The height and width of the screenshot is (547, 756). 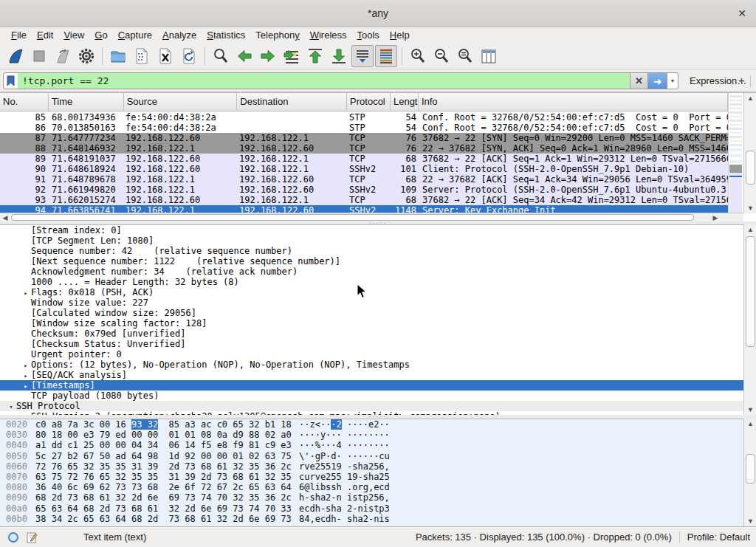 I want to click on menu-telephony: Telephony, so click(x=278, y=35).